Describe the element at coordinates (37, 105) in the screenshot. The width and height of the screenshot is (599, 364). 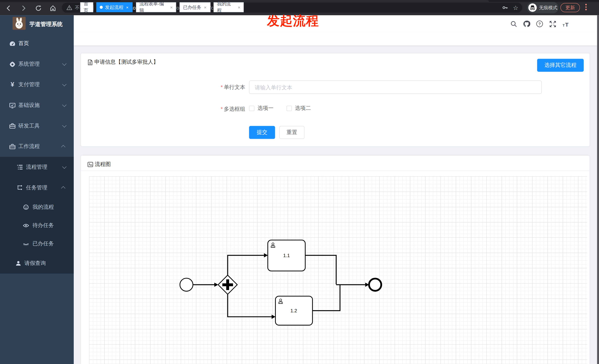
I see `sidebar-item-infra: 基础设施` at that location.